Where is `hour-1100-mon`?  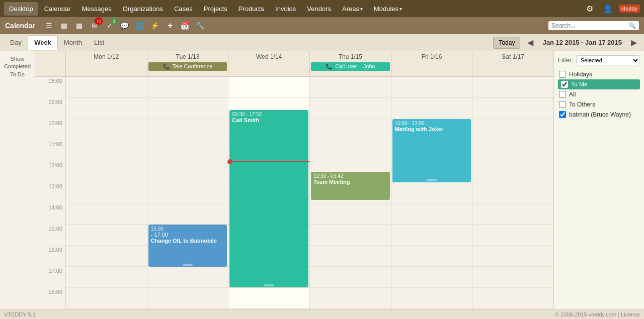
hour-1100-mon is located at coordinates (107, 151).